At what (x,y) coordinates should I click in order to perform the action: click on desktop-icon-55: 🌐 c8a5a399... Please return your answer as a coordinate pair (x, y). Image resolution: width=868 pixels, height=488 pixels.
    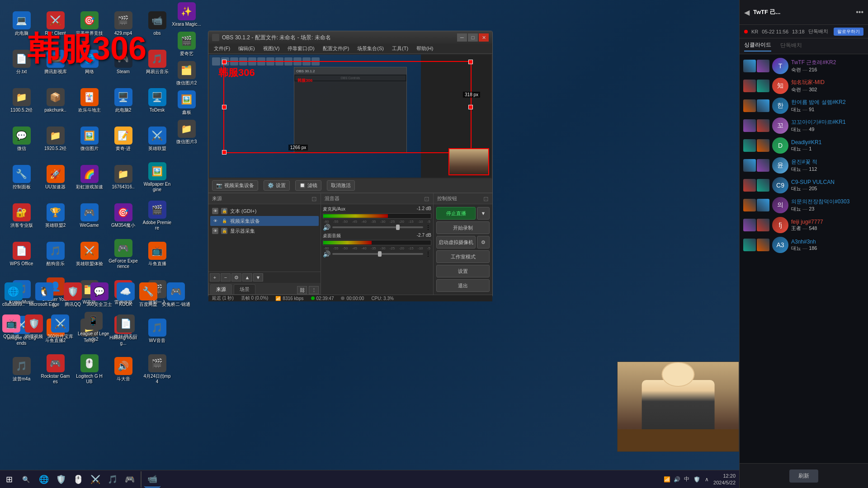
    Looking at the image, I should click on (14, 295).